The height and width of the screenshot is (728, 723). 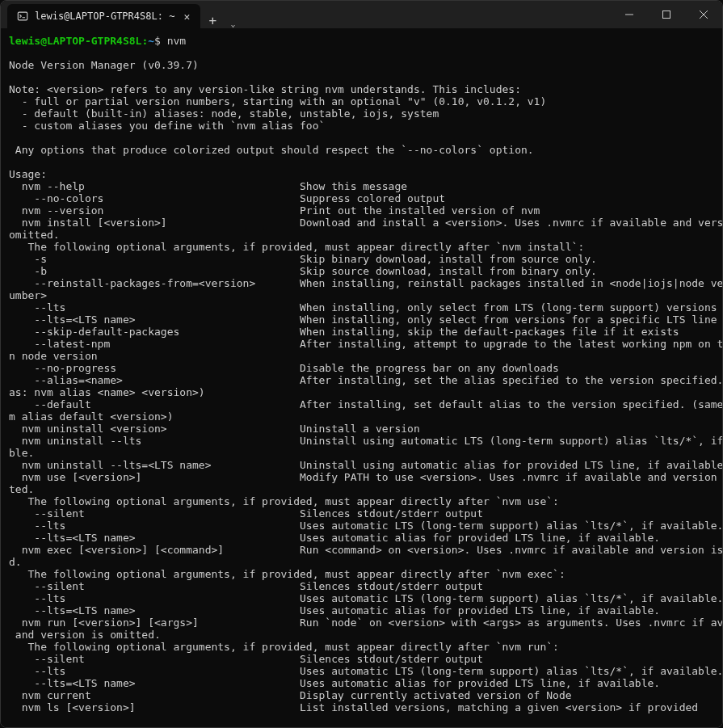 I want to click on prompt-dollar: $, so click(x=158, y=40).